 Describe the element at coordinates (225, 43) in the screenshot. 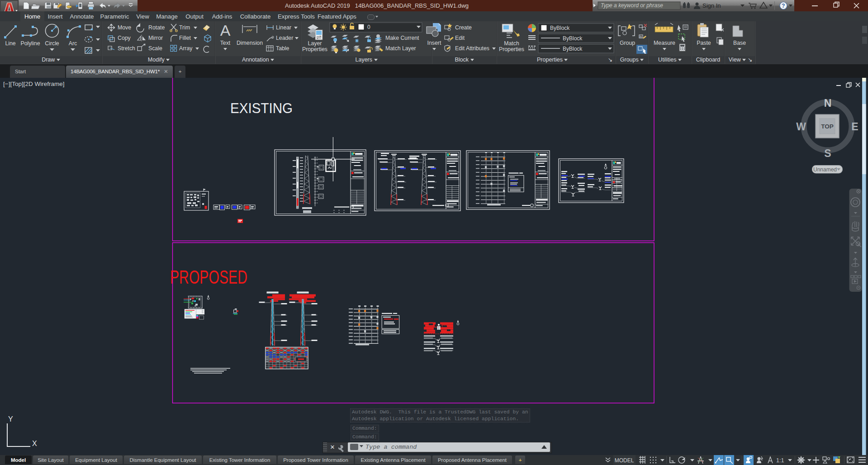

I see `svg-text: Text` at that location.